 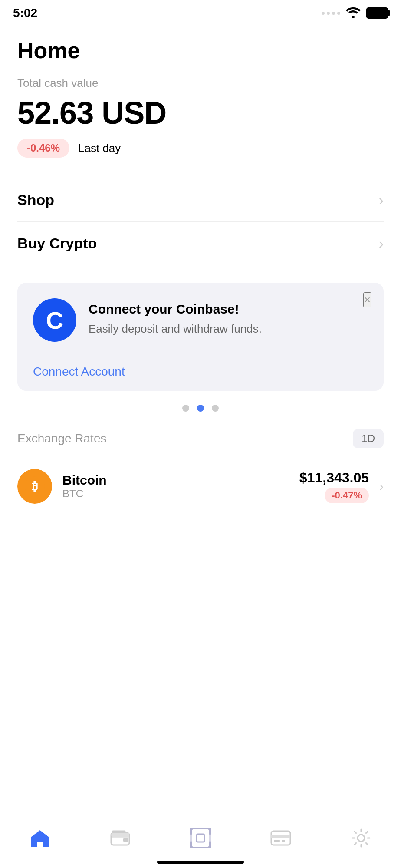 I want to click on pagination-dots, so click(x=200, y=408).